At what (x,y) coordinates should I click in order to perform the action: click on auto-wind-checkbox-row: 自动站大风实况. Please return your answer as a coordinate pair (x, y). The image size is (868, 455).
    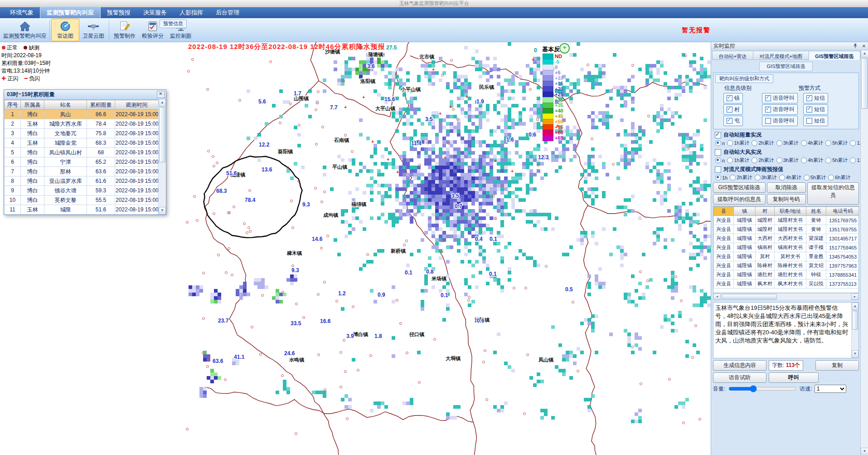
    Looking at the image, I should click on (787, 152).